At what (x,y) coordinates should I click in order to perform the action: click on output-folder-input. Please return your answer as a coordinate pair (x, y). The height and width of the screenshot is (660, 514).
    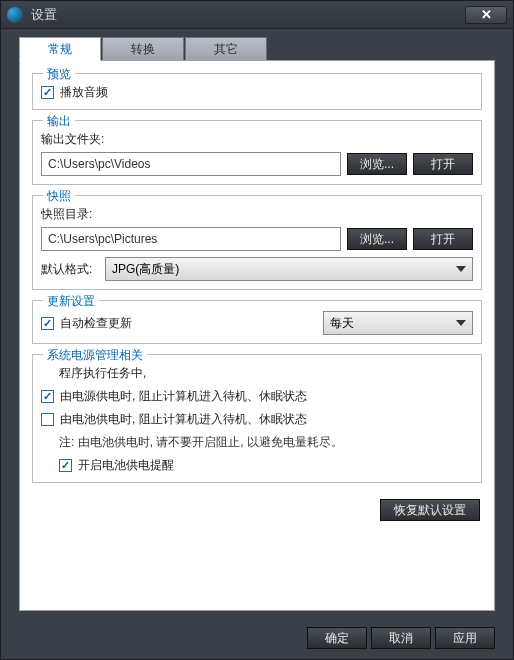
    Looking at the image, I should click on (191, 164).